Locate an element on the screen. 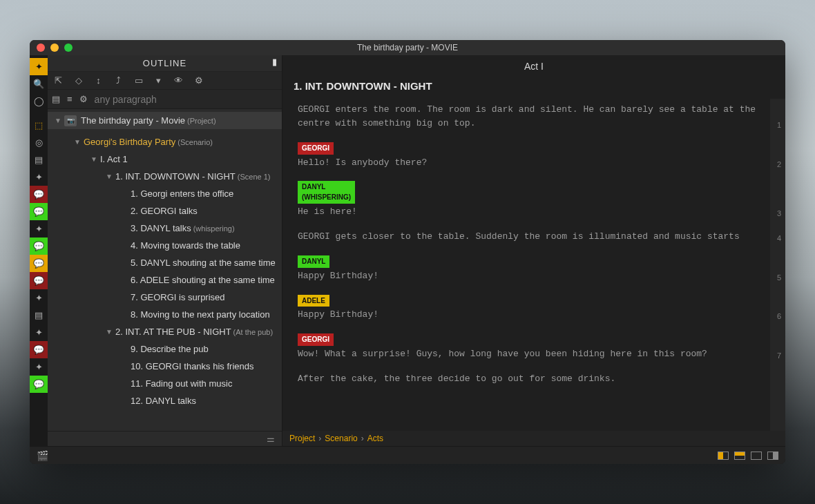 The height and width of the screenshot is (504, 815). outline-item: 4. Moving towards the table is located at coordinates (164, 246).